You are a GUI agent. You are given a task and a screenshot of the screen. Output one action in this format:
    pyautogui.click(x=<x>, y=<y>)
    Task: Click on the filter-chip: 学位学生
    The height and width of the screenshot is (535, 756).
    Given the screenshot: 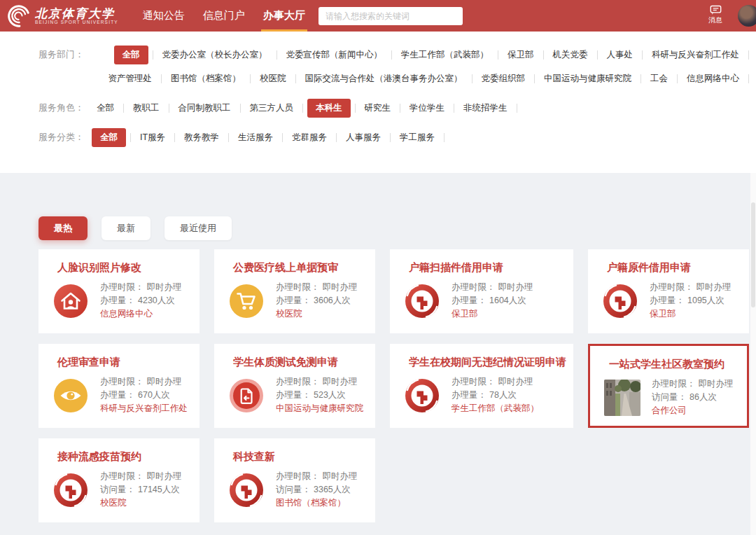 What is the action you would take?
    pyautogui.click(x=427, y=108)
    